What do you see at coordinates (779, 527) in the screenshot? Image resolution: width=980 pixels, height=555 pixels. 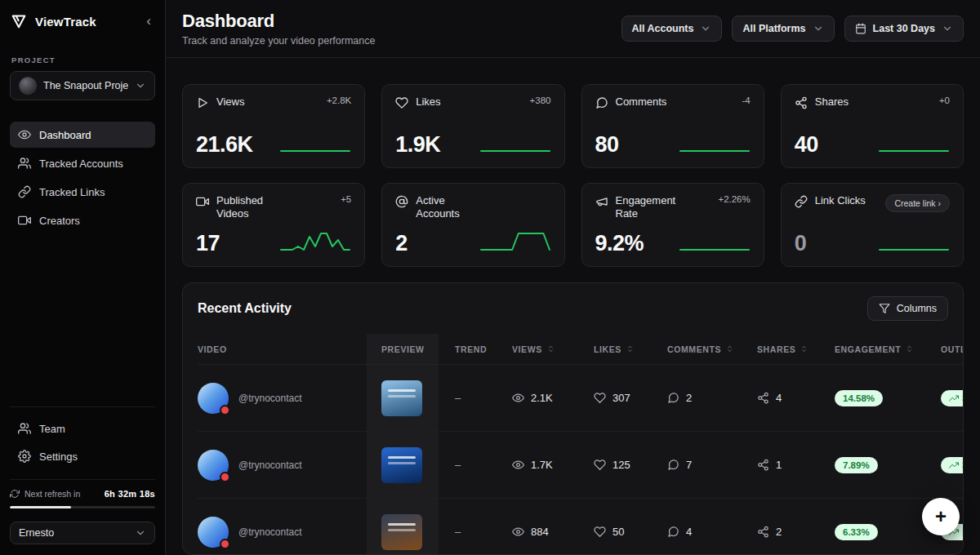 I see `shares-cell: 2` at bounding box center [779, 527].